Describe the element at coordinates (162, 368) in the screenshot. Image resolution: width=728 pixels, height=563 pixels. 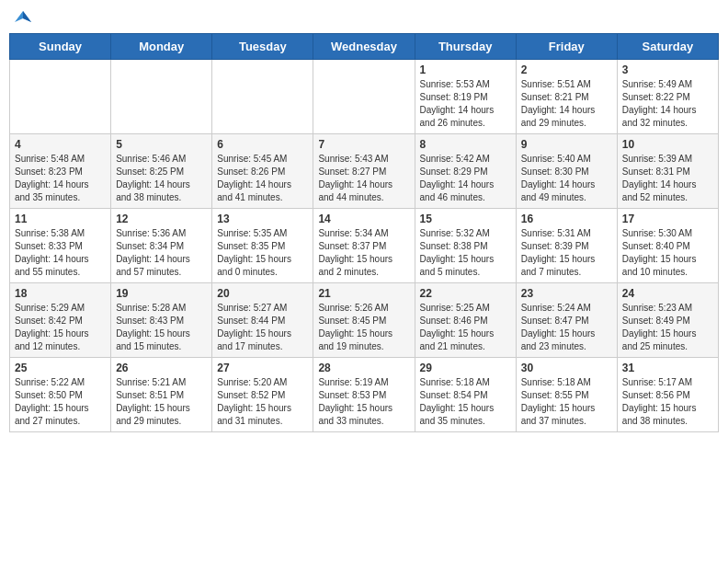
I see `day-number: 26` at that location.